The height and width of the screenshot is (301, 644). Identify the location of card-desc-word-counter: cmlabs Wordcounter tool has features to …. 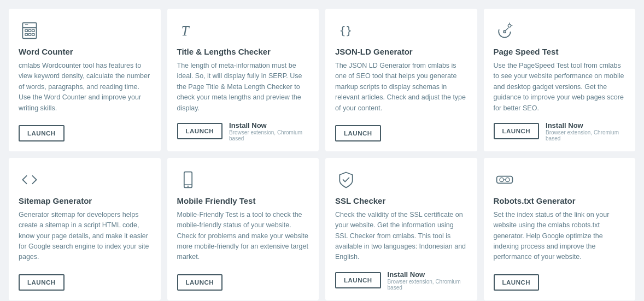
(85, 89).